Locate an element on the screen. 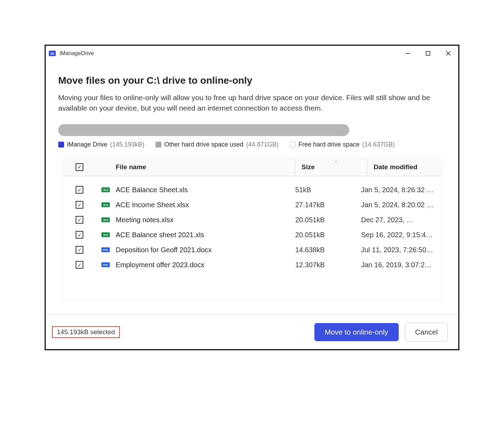  svg-text: m is located at coordinates (52, 53).